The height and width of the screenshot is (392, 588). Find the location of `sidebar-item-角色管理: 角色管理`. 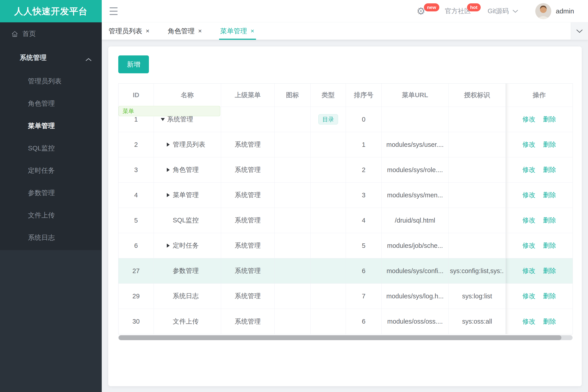

sidebar-item-角色管理: 角色管理 is located at coordinates (51, 104).